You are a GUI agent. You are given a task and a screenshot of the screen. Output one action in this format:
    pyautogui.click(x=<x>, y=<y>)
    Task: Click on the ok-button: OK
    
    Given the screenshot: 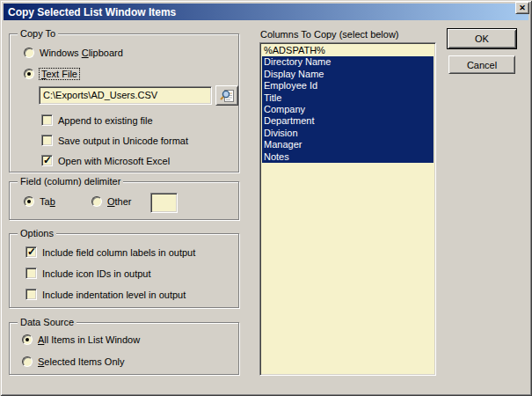 What is the action you would take?
    pyautogui.click(x=482, y=39)
    